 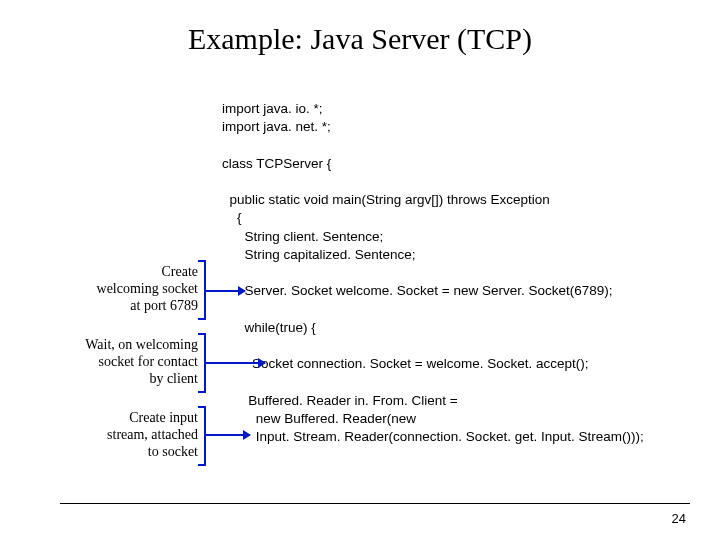 I want to click on bracket-icon, so click(x=202, y=436).